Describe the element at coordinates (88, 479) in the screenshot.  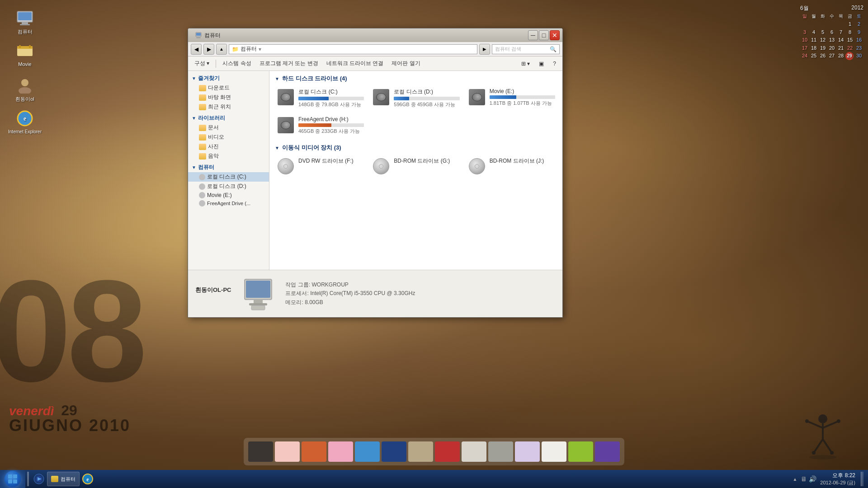
I see `ie-taskbar-button: e` at that location.